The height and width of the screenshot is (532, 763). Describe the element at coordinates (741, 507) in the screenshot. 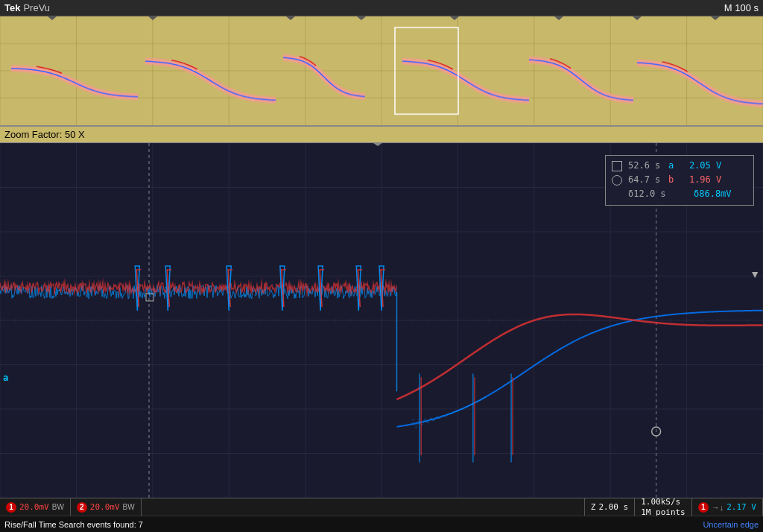

I see `trigger-value: 2.17 V` at that location.